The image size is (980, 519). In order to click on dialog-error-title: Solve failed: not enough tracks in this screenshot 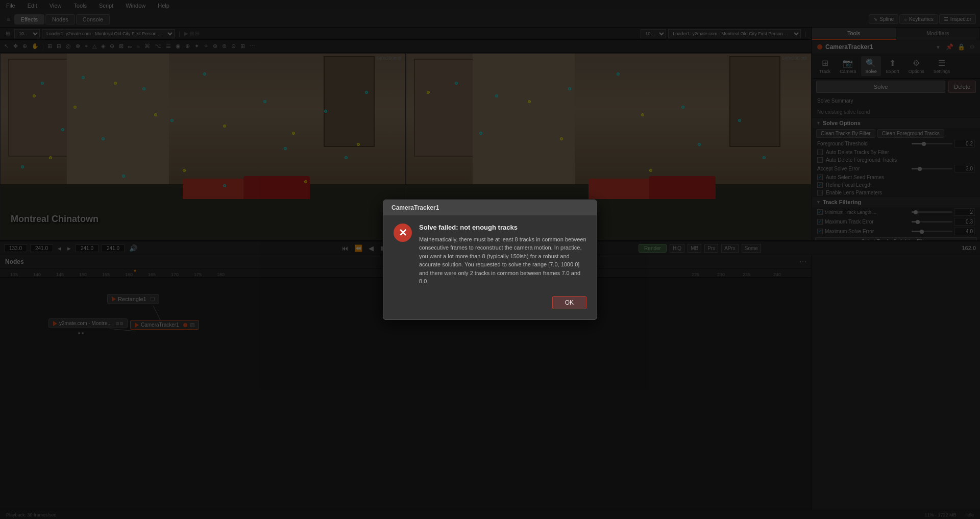, I will do `click(503, 228)`.